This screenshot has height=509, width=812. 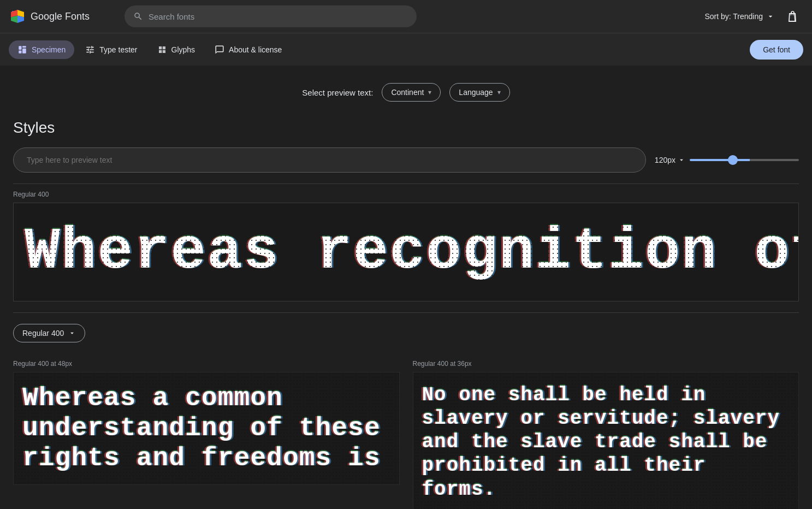 I want to click on top-nav: Google Fonts Sort by: Trending, so click(x=406, y=16).